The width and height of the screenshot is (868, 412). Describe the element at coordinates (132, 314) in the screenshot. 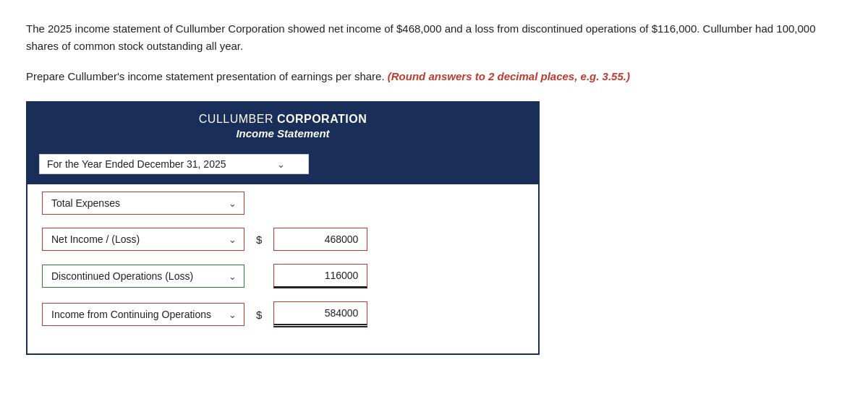

I see `income-continuing-label: Income from Continuing Operations` at that location.